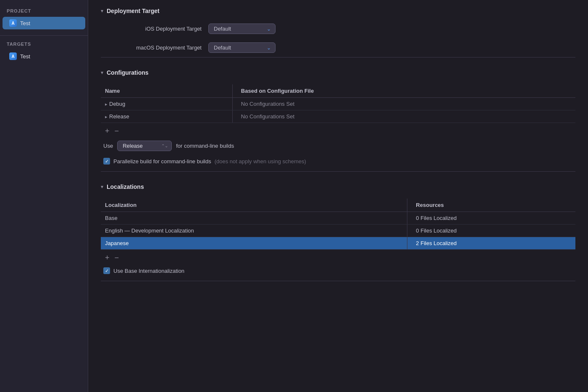  What do you see at coordinates (13, 56) in the screenshot?
I see `target-icon: A` at bounding box center [13, 56].